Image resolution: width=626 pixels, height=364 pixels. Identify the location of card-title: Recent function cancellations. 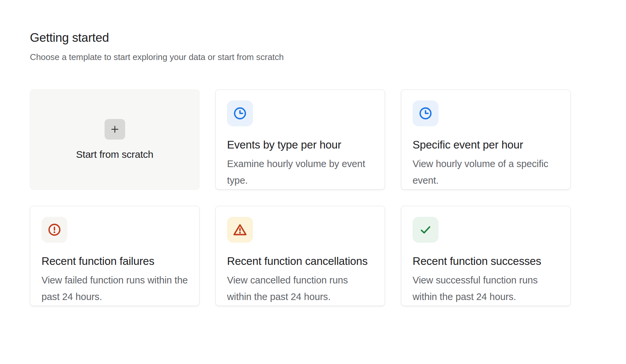
(300, 261).